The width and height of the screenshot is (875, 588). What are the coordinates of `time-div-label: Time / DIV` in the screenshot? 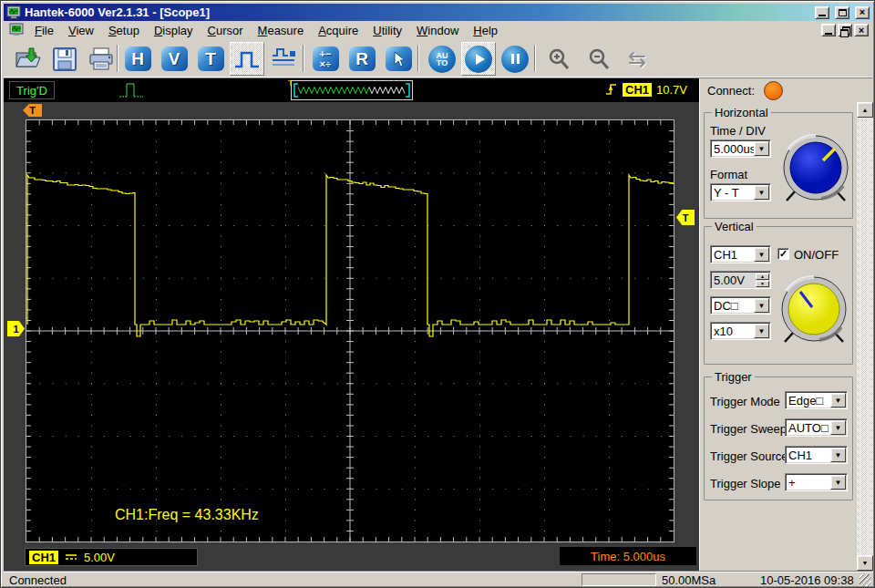 It's located at (738, 131).